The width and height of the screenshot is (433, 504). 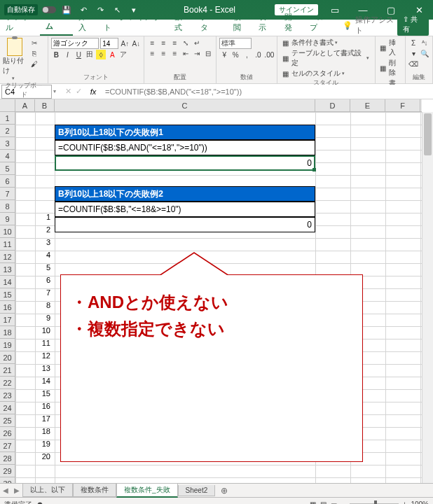 I want to click on cell-b19: 11, so click(x=44, y=345).